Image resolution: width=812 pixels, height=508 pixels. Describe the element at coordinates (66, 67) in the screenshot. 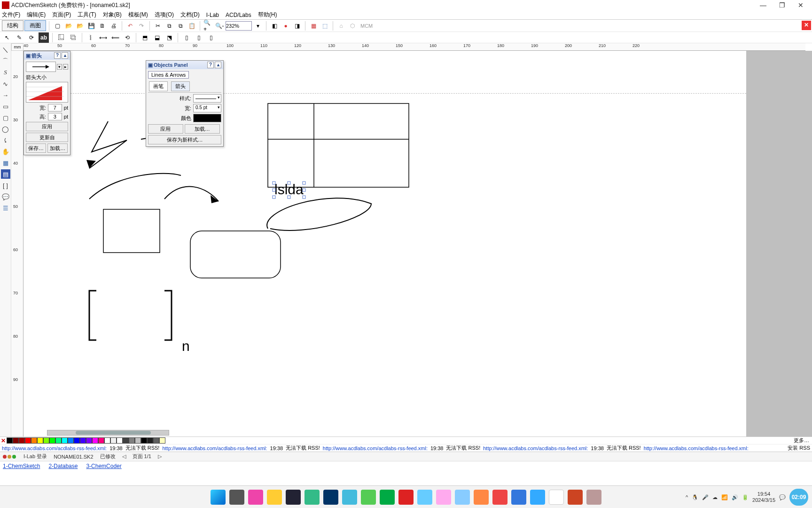

I see `arrow-style-next-icon: ▸` at that location.